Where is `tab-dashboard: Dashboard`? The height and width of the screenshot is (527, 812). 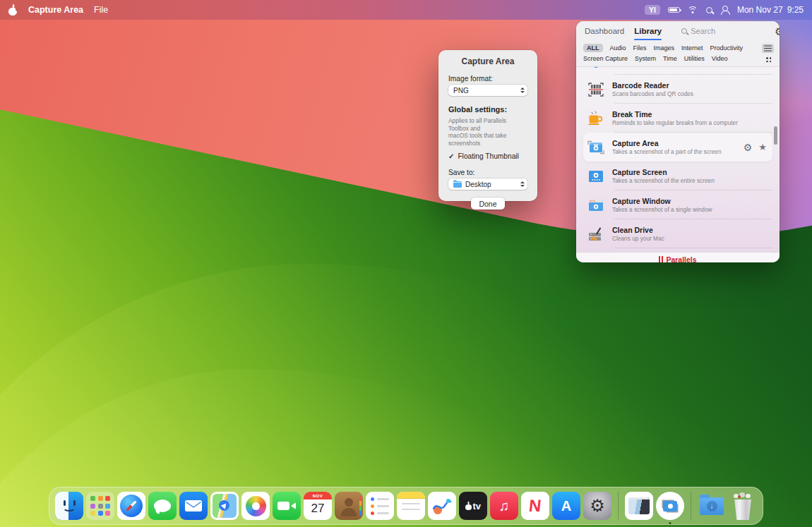 tab-dashboard: Dashboard is located at coordinates (604, 31).